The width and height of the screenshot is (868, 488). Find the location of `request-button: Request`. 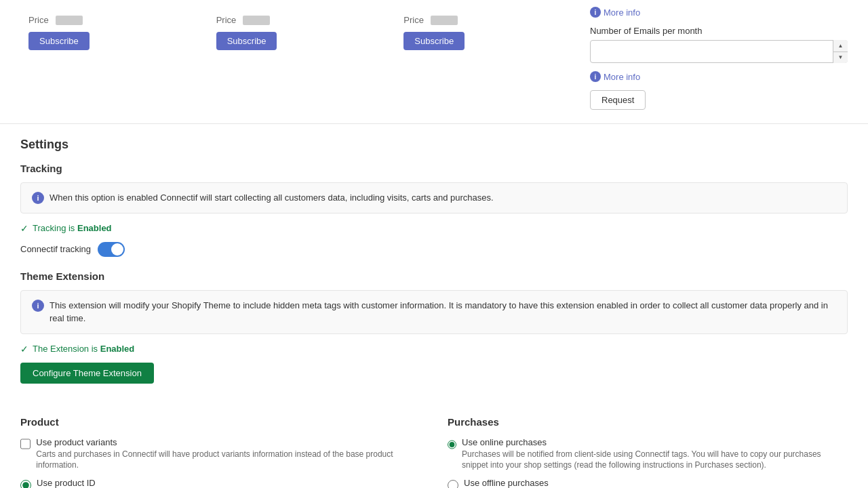

request-button: Request is located at coordinates (618, 100).